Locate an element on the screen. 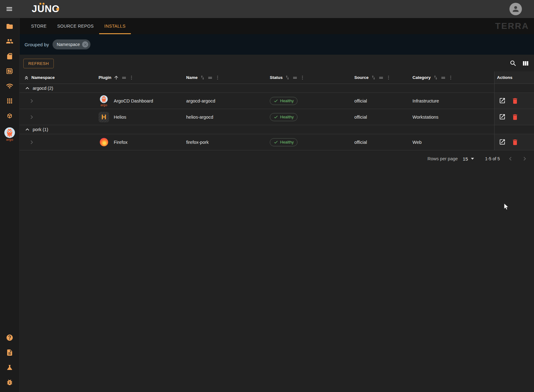  left-sidebar: argo is located at coordinates (10, 205).